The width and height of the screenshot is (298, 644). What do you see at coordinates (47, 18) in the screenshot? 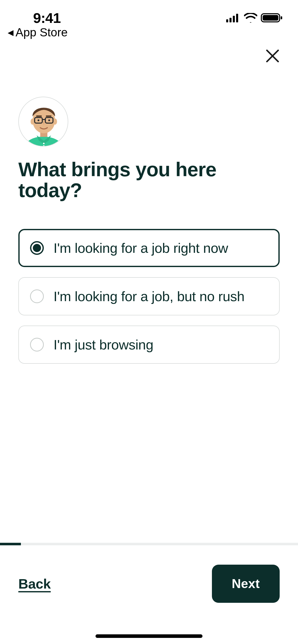
I see `status-time: 9:41` at bounding box center [47, 18].